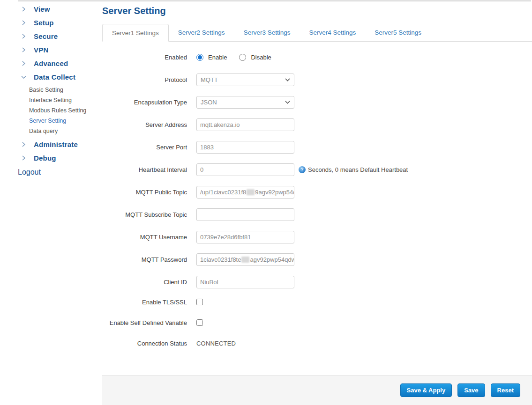 The width and height of the screenshot is (532, 405). Describe the element at coordinates (144, 282) in the screenshot. I see `client-id-label: Client ID` at that location.